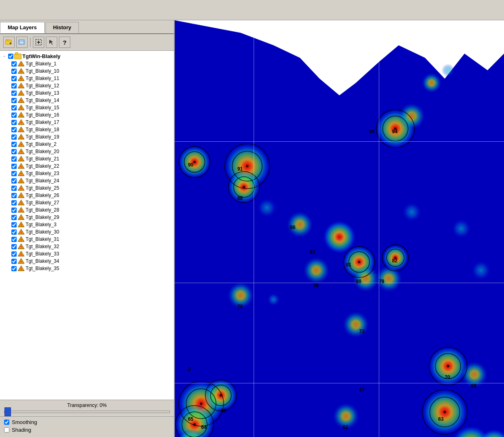  I want to click on smoothing-checkbox, so click(7, 422).